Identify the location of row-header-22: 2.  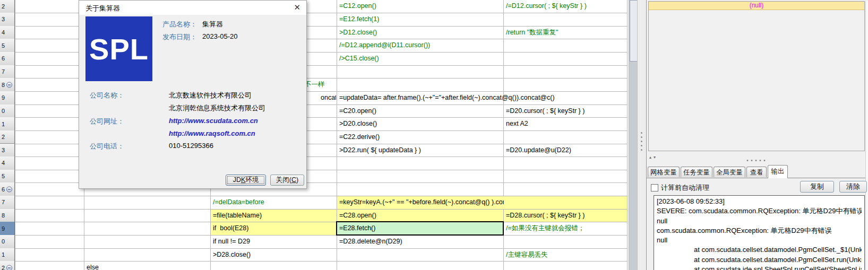
(7, 137).